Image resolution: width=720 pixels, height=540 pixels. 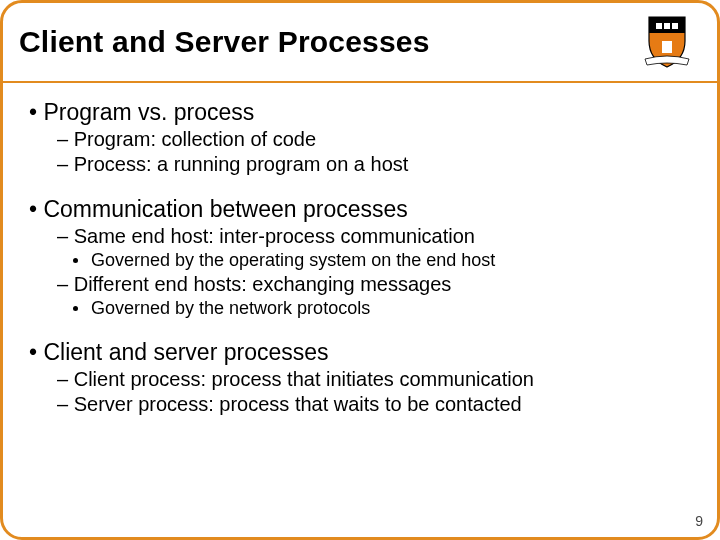 What do you see at coordinates (374, 380) in the screenshot?
I see `subbullet-client-def: Client process: process that initiates c…` at bounding box center [374, 380].